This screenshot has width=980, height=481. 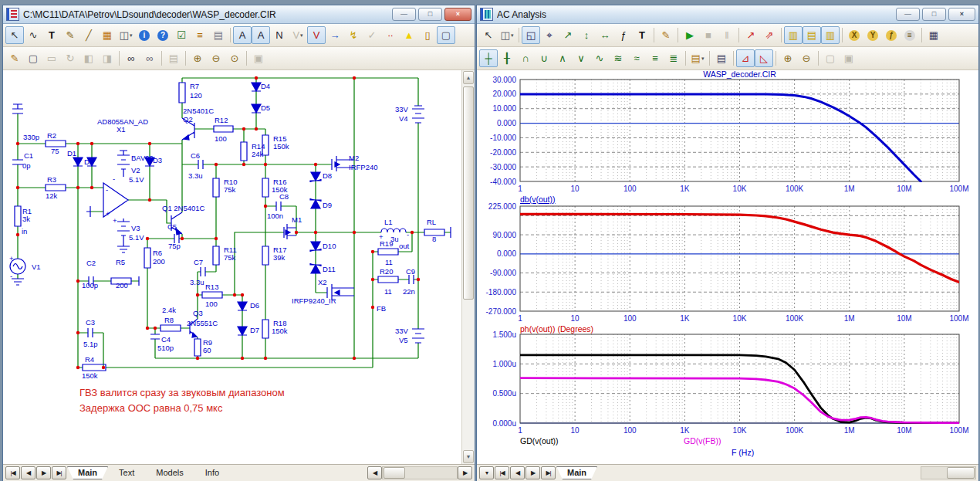 I want to click on warnings: ▲, so click(x=409, y=36).